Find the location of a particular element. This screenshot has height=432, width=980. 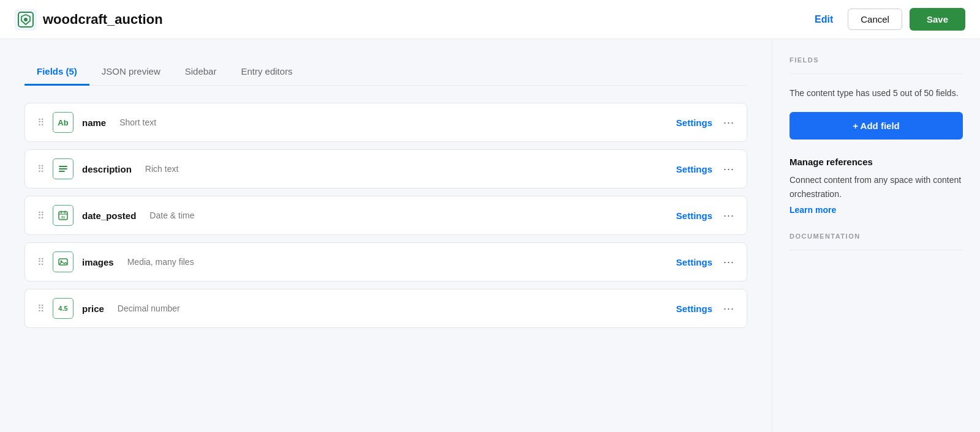

field-type-date-posted: Date & time is located at coordinates (172, 215).